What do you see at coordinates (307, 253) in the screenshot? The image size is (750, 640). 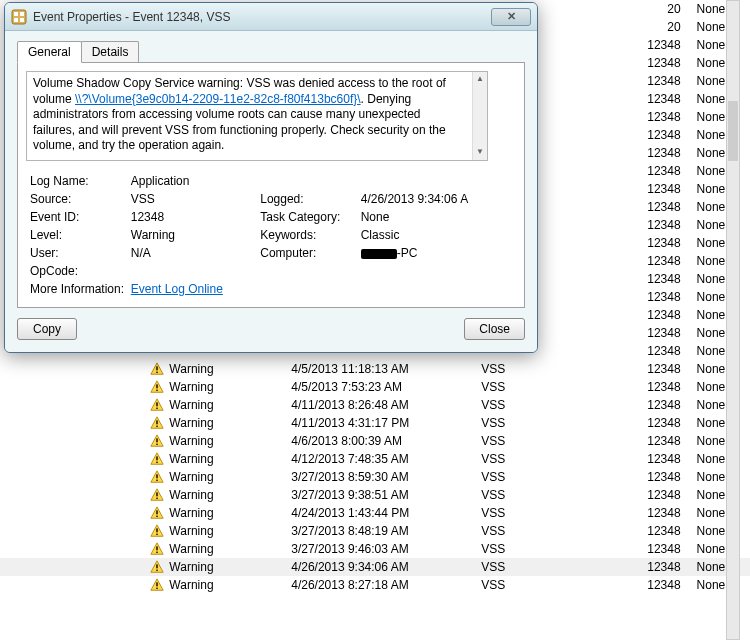 I see `label-computer: Computer:` at bounding box center [307, 253].